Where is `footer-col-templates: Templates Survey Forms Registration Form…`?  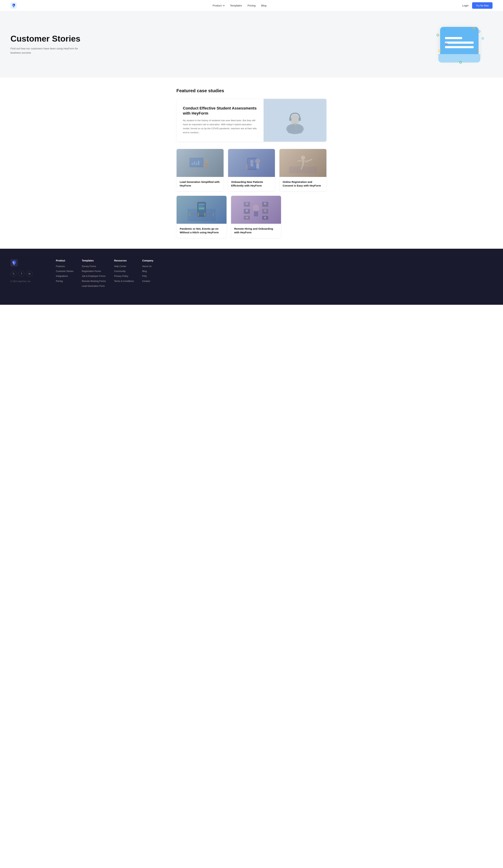
footer-col-templates: Templates Survey Forms Registration Form… is located at coordinates (94, 274).